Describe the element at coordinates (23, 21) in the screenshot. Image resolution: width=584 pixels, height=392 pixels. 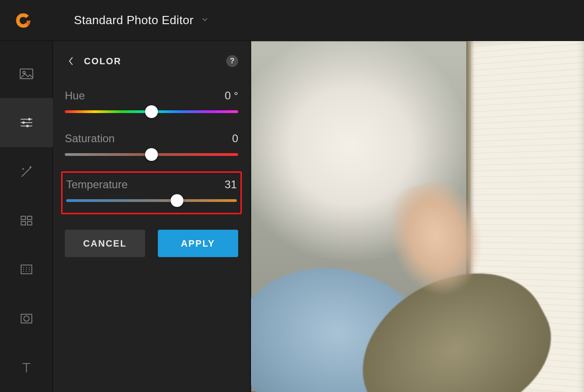
I see `app-logo-icon` at that location.